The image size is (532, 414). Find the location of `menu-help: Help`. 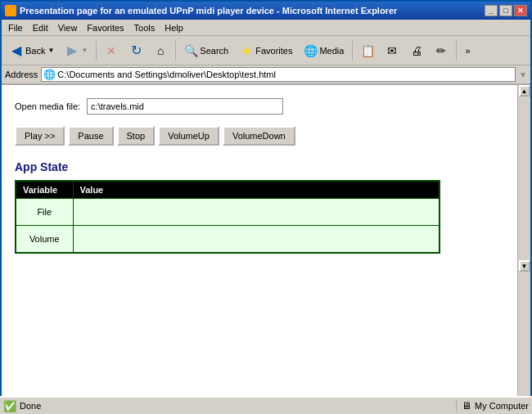

menu-help: Help is located at coordinates (174, 28).